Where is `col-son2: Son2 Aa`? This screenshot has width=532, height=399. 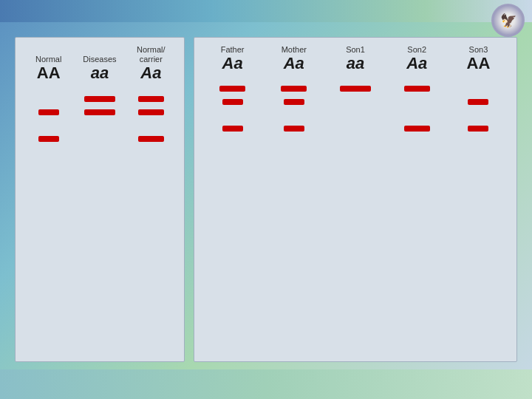 col-son2: Son2 Aa is located at coordinates (417, 59).